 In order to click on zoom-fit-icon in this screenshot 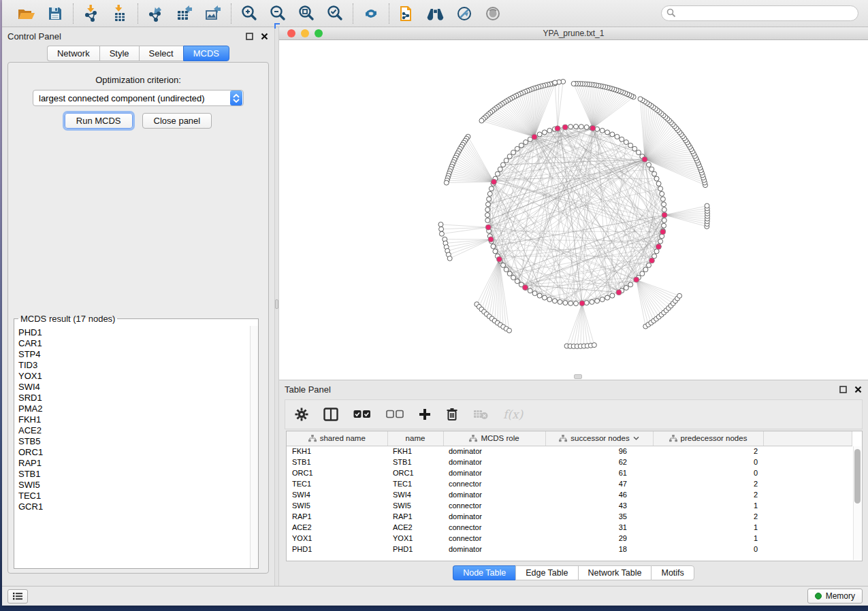, I will do `click(306, 14)`.